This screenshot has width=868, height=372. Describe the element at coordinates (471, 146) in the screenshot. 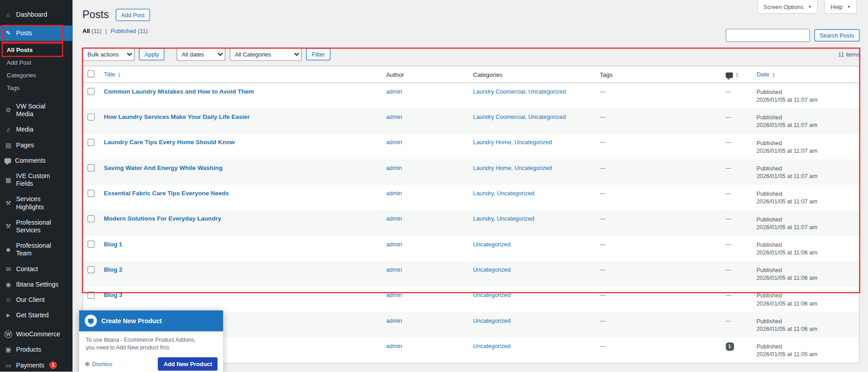

I see `post-row: Laundry Care Tips Every Home Should Know…` at that location.